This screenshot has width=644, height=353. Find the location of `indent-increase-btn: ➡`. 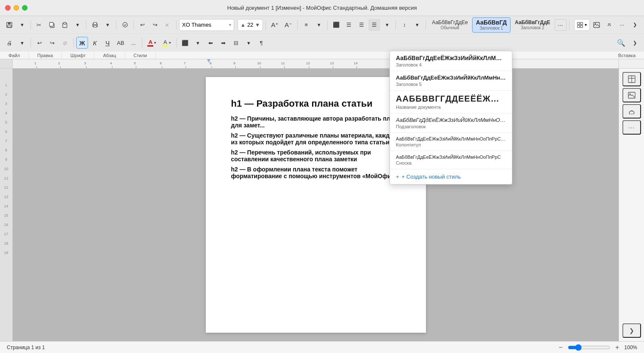

indent-increase-btn: ➡ is located at coordinates (223, 43).